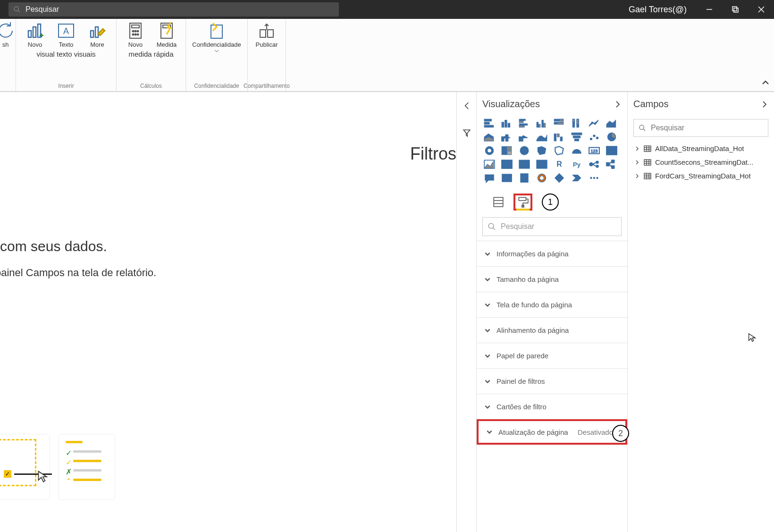 Image resolution: width=774 pixels, height=532 pixels. I want to click on viz-decomposition-tree, so click(612, 164).